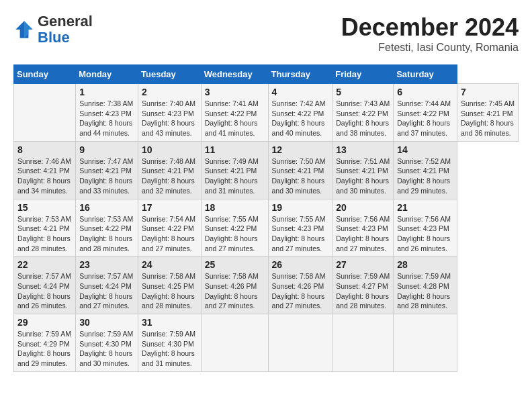 Image resolution: width=532 pixels, height=411 pixels. Describe the element at coordinates (301, 176) in the screenshot. I see `day-info: Sunrise: 7:50 AMSunset: 4:21 PMDaylight:…` at that location.